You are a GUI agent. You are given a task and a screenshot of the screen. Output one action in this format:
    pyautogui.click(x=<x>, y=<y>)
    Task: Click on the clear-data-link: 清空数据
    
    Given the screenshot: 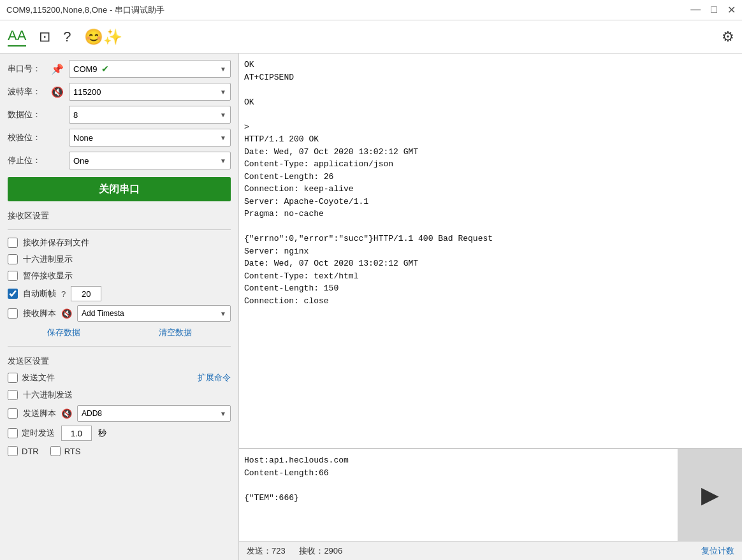 What is the action you would take?
    pyautogui.click(x=175, y=333)
    